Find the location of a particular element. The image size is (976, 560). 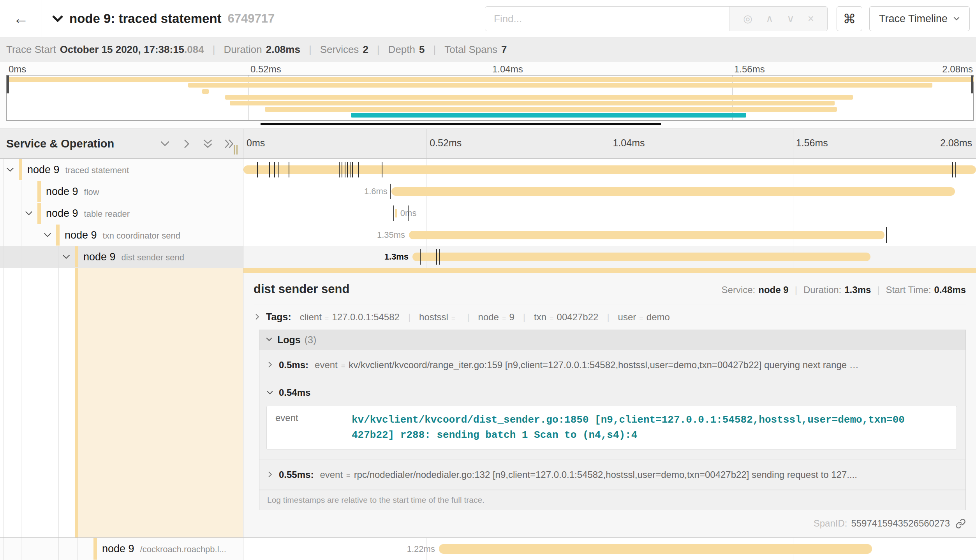

summary-item-value: 5 is located at coordinates (422, 50).